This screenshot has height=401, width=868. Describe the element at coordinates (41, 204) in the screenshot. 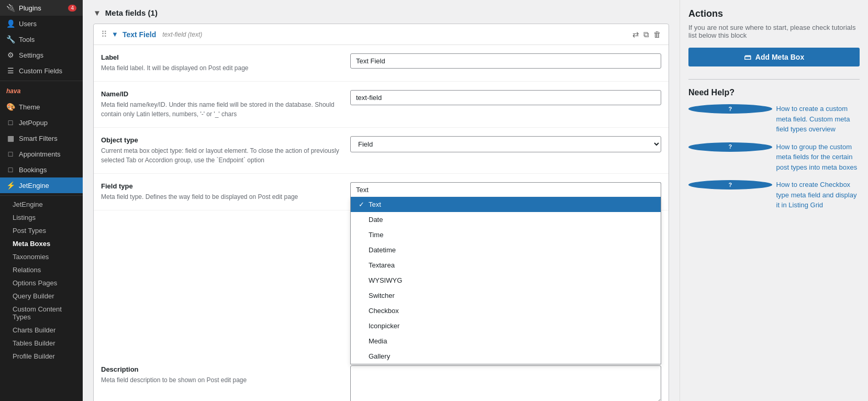

I see `sidebar-sub-jetengine: JetEngine` at that location.